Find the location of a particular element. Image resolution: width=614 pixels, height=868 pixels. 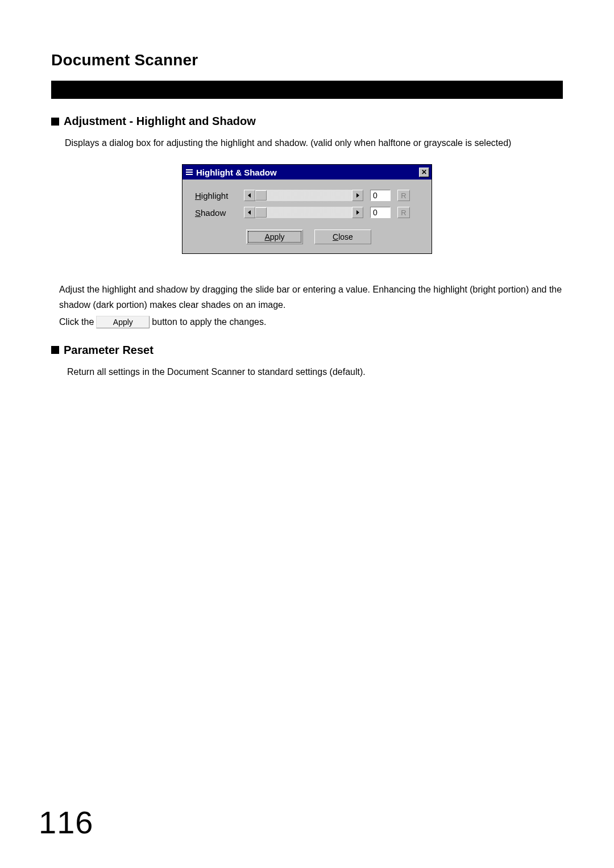

shadow-row: Shadow 0 R is located at coordinates (308, 212).